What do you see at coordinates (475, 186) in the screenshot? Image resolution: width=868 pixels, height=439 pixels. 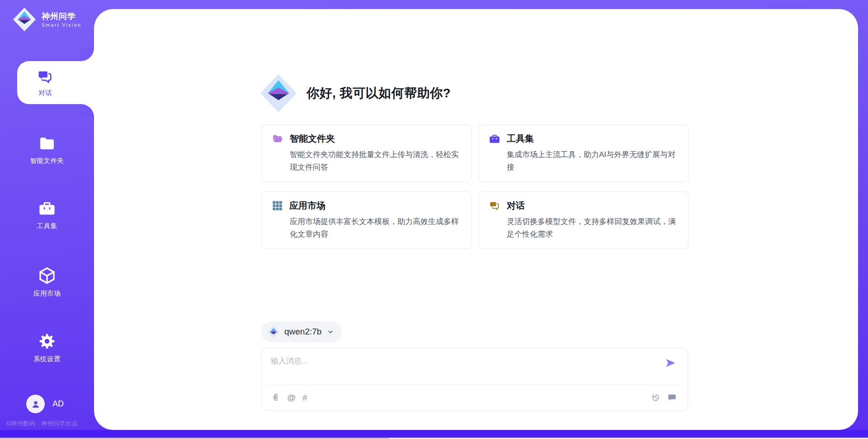 I see `feature-cards: 智能文件夹 智能文件夹功能支持批量文件上传与清洗，轻松实现文件问答 工具集 集成…` at bounding box center [475, 186].